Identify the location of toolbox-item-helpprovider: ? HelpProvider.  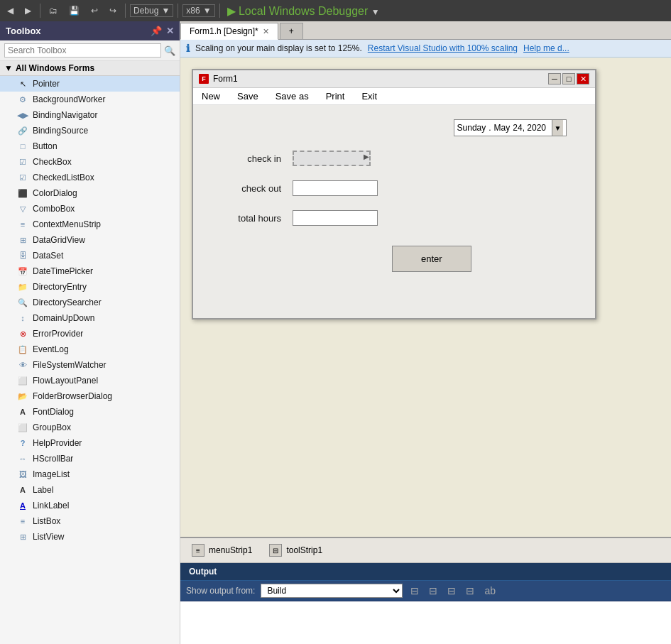
(89, 443).